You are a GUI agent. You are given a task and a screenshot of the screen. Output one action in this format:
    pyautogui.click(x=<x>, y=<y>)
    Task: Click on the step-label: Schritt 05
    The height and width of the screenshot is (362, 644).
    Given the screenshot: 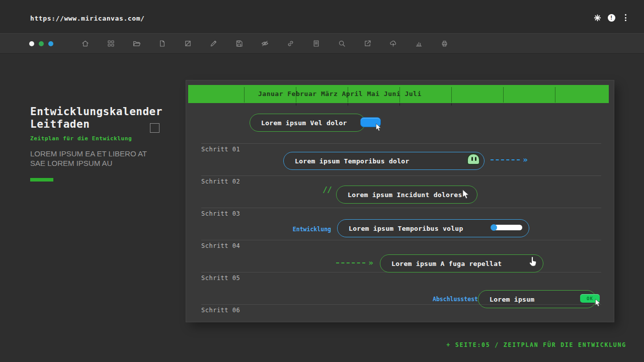 What is the action you would take?
    pyautogui.click(x=220, y=278)
    